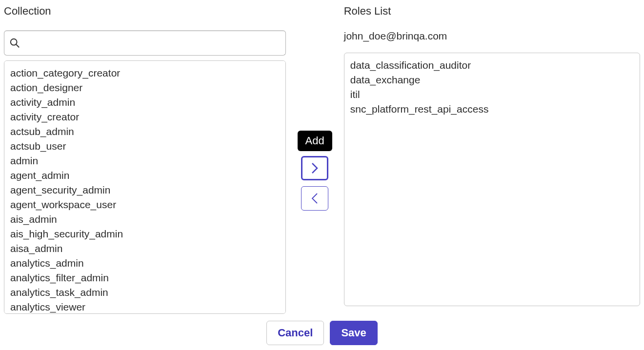 The width and height of the screenshot is (644, 350). Describe the element at coordinates (315, 168) in the screenshot. I see `add-button` at that location.